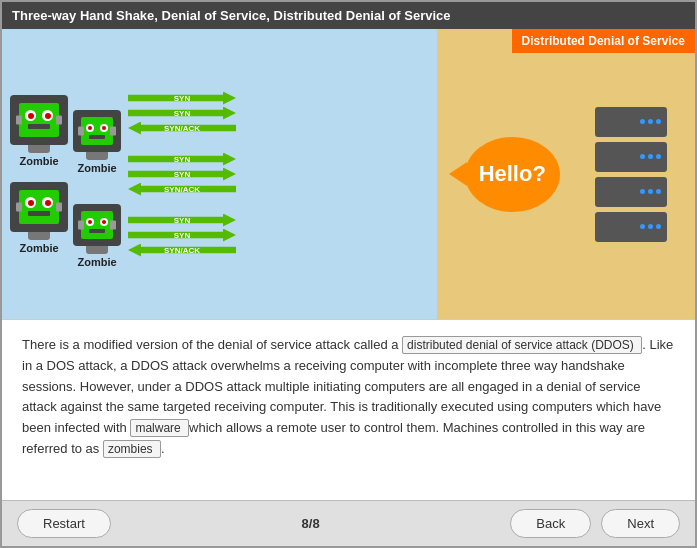  Describe the element at coordinates (48, 202) in the screenshot. I see `eye-3b` at that location.